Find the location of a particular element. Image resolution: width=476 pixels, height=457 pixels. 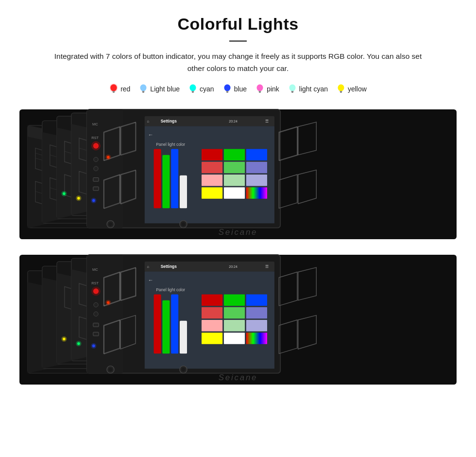

bulb-icon-yellow is located at coordinates (341, 89).